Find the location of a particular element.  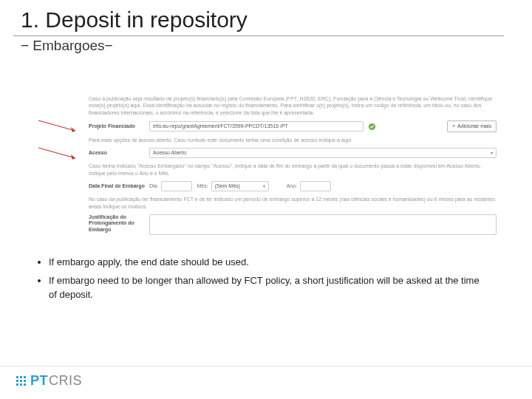

embargo-date-label: Data Final de Embargo is located at coordinates (119, 186).